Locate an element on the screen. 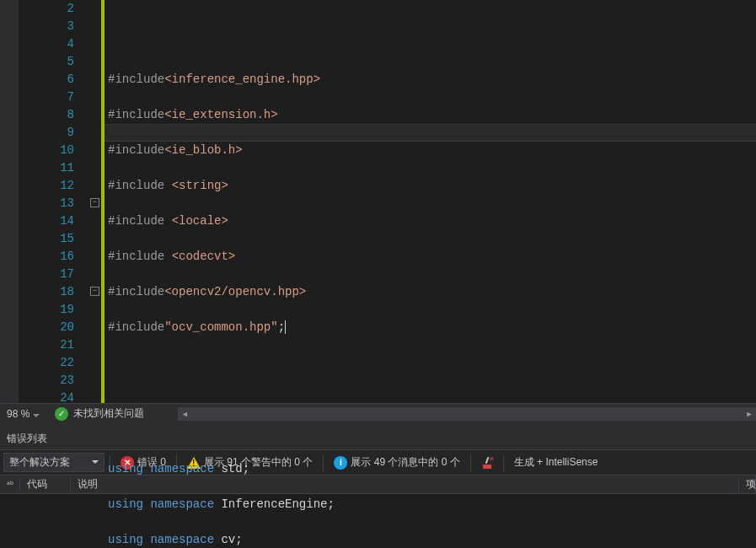 Image resolution: width=756 pixels, height=548 pixels. line-number-gutter: 2 3 4 5 6 7 8 9 10 11 12 13 14 15 16 17 … is located at coordinates (54, 201).